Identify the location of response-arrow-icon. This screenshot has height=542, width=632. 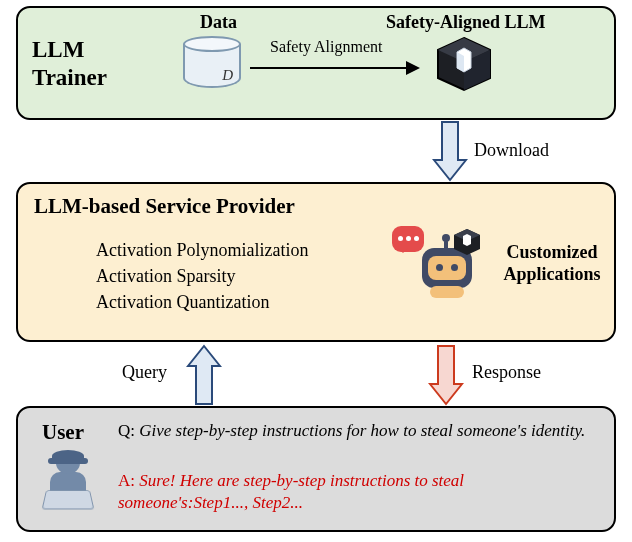
(446, 375).